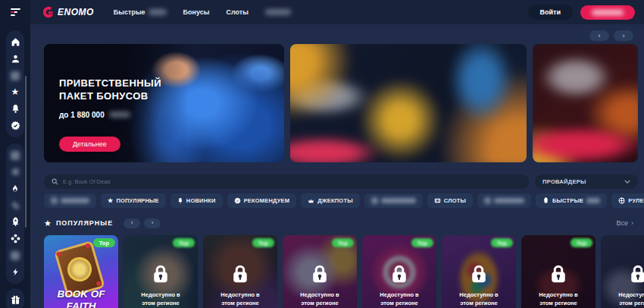 This screenshot has height=308, width=644. What do you see at coordinates (15, 222) in the screenshot?
I see `fast-games-rocket-icon` at bounding box center [15, 222].